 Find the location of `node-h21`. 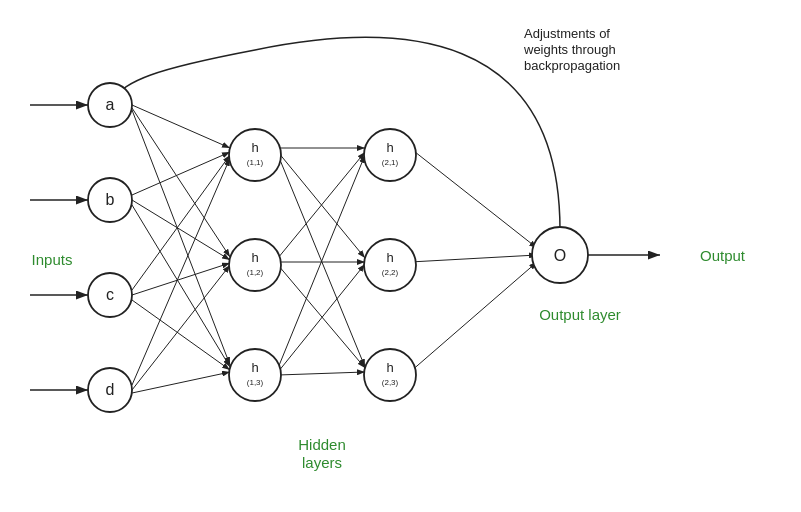

node-h21 is located at coordinates (390, 155).